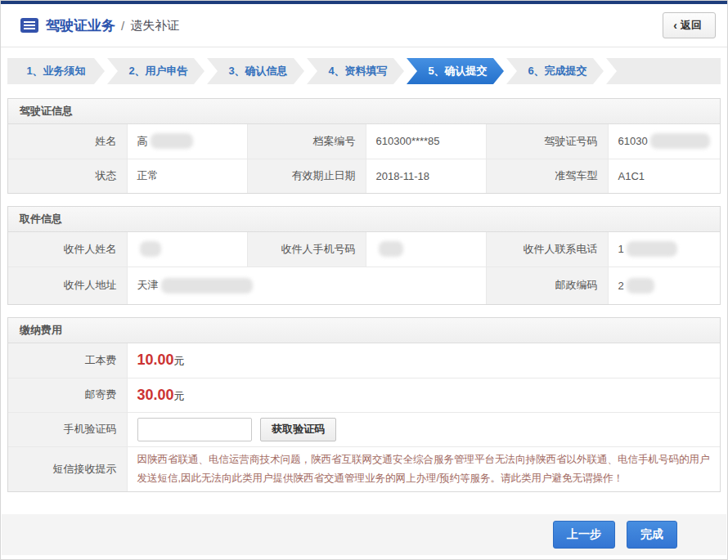  Describe the element at coordinates (691, 25) in the screenshot. I see `back-button-label: 返回` at that location.